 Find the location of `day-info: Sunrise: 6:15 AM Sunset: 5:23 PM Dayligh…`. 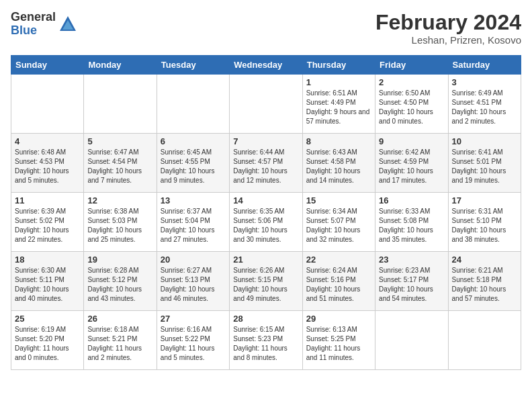

day-info: Sunrise: 6:15 AM Sunset: 5:23 PM Dayligh… is located at coordinates (266, 344).